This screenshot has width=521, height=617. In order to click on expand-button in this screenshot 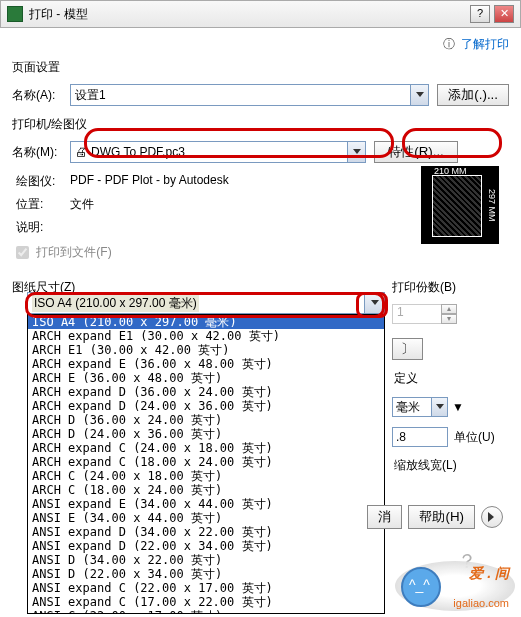, I will do `click(492, 517)`.